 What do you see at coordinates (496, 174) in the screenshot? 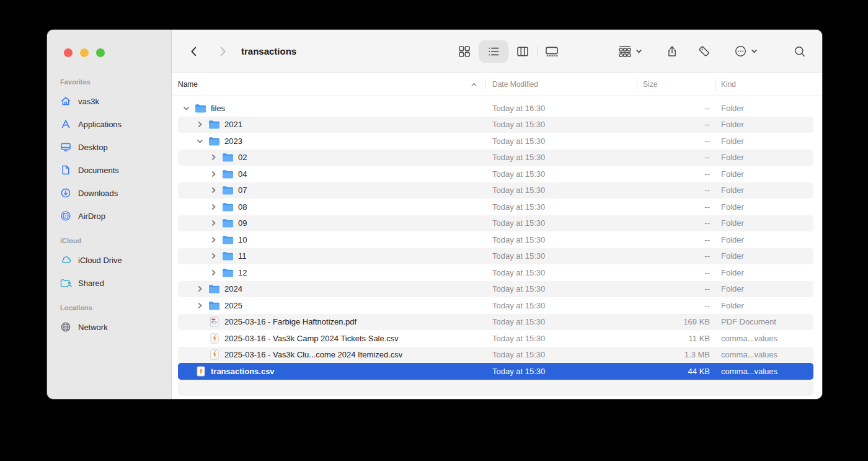
I see `table-row-04: 04Today at 15:30--Folder` at bounding box center [496, 174].